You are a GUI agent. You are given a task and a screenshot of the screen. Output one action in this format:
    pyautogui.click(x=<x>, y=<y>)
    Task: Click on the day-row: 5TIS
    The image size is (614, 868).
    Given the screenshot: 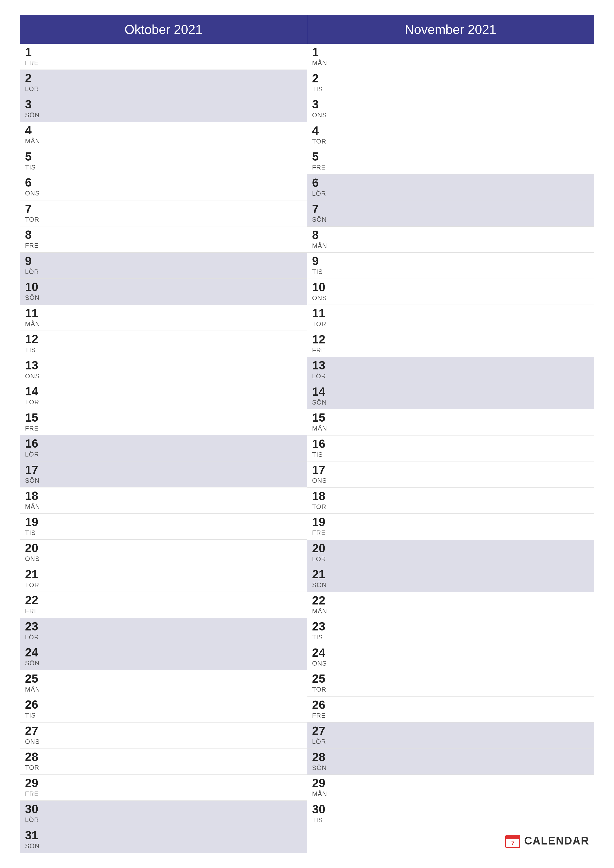 What is the action you would take?
    pyautogui.click(x=163, y=161)
    